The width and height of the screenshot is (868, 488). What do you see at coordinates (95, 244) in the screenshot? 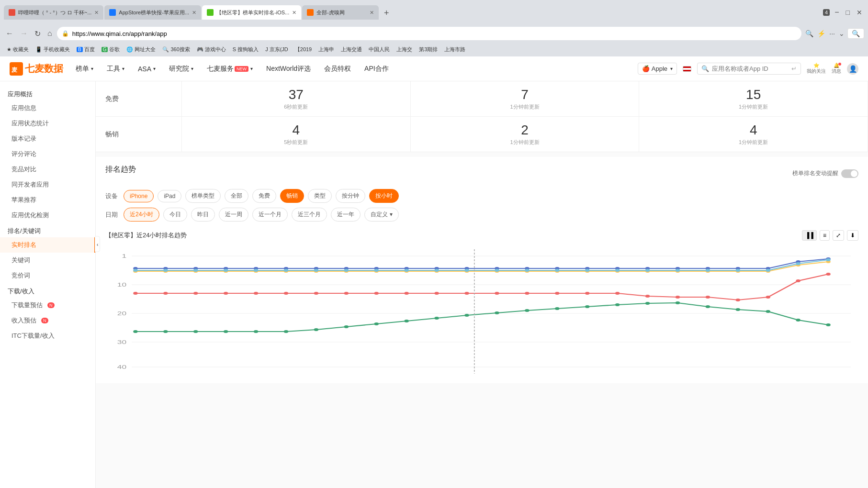
I see `sidebar-collapse-btn: ‹` at bounding box center [95, 244].